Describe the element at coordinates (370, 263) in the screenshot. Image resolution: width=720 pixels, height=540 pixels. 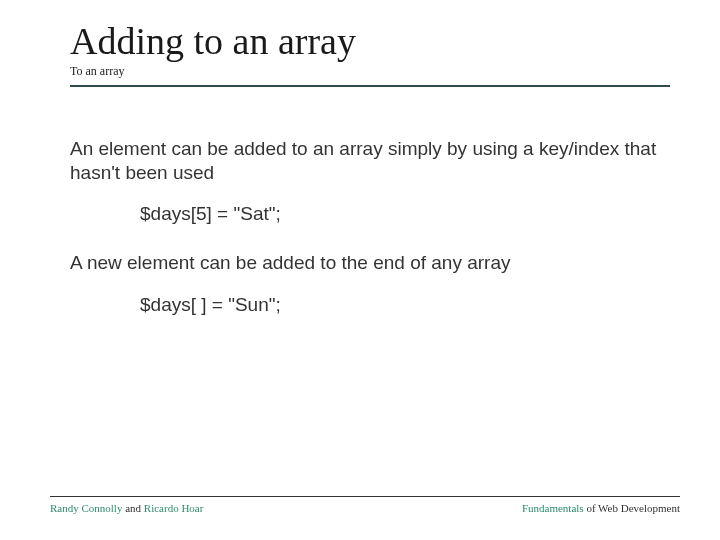
I see `paragraph-2: A new element can be added to the end of…` at that location.